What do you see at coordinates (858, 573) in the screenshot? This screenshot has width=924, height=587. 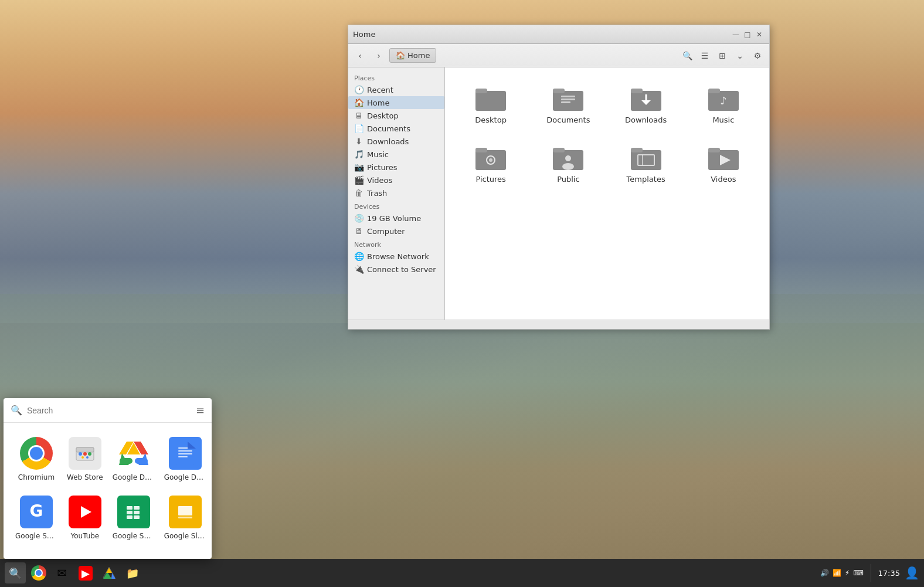 I see `keyboard-tray-icon: ⌨` at bounding box center [858, 573].